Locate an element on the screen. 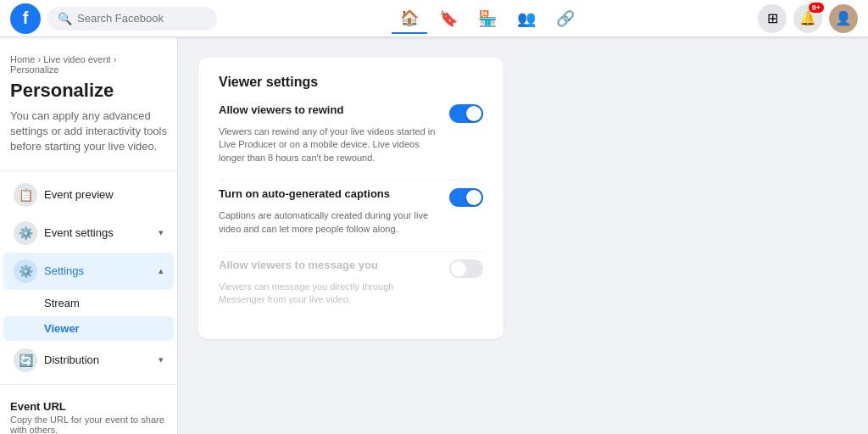 The height and width of the screenshot is (434, 868). settings-sub-items: Stream Viewer is located at coordinates (88, 315).